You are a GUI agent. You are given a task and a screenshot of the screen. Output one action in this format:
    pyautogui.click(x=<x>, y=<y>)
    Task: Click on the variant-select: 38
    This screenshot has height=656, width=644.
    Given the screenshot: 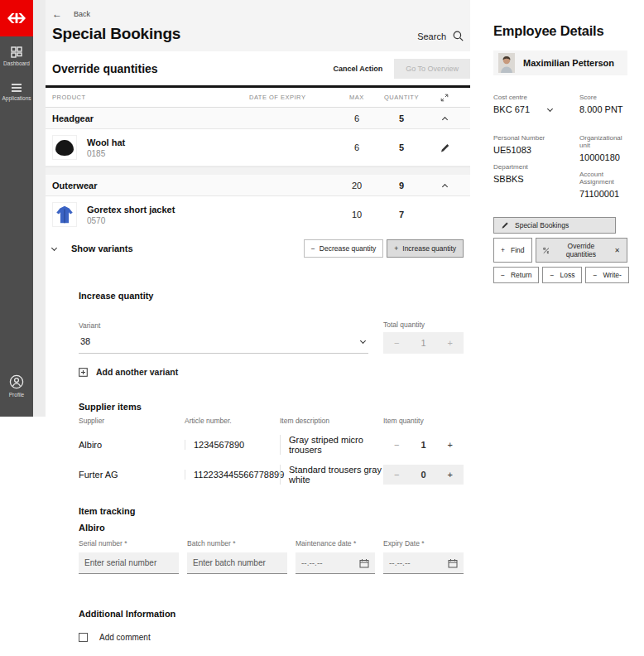 What is the action you would take?
    pyautogui.click(x=223, y=341)
    